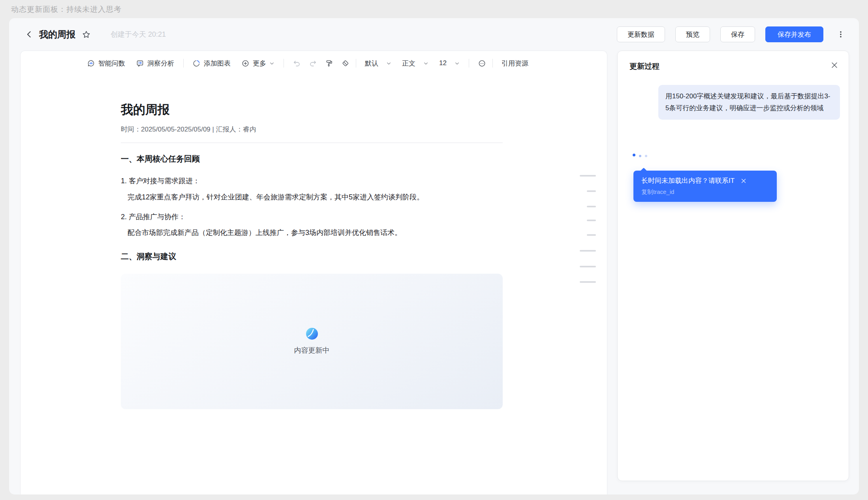 This screenshot has height=500, width=868. Describe the element at coordinates (312, 257) in the screenshot. I see `section-heading-2: 二、洞察与建议` at that location.